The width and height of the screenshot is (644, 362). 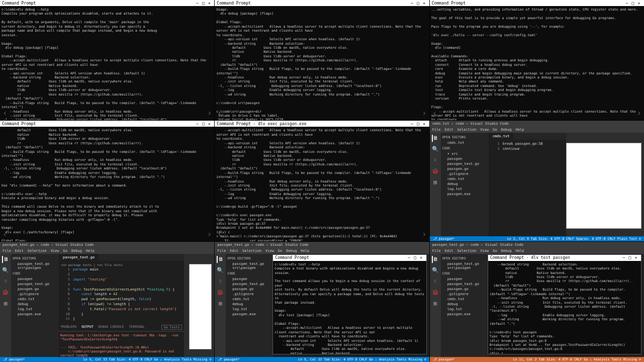 I want to click on max-button: □, so click(x=418, y=3).